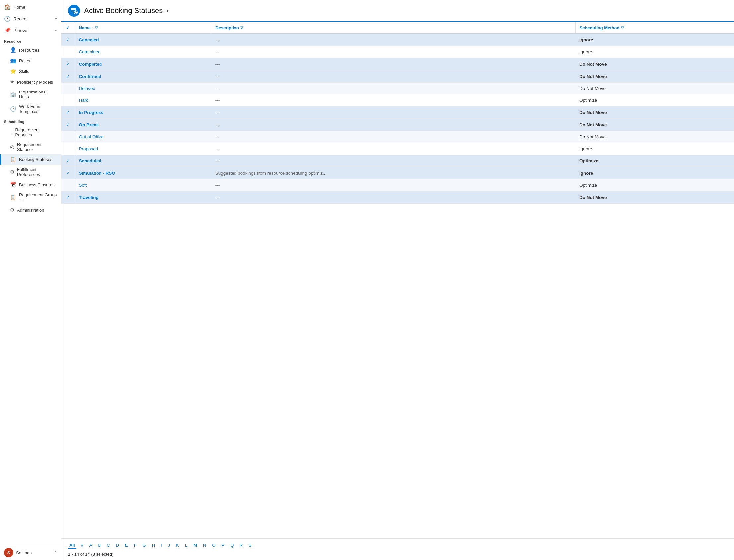 The height and width of the screenshot is (560, 734). Describe the element at coordinates (68, 28) in the screenshot. I see `select-all-checkbox: ✓` at that location.